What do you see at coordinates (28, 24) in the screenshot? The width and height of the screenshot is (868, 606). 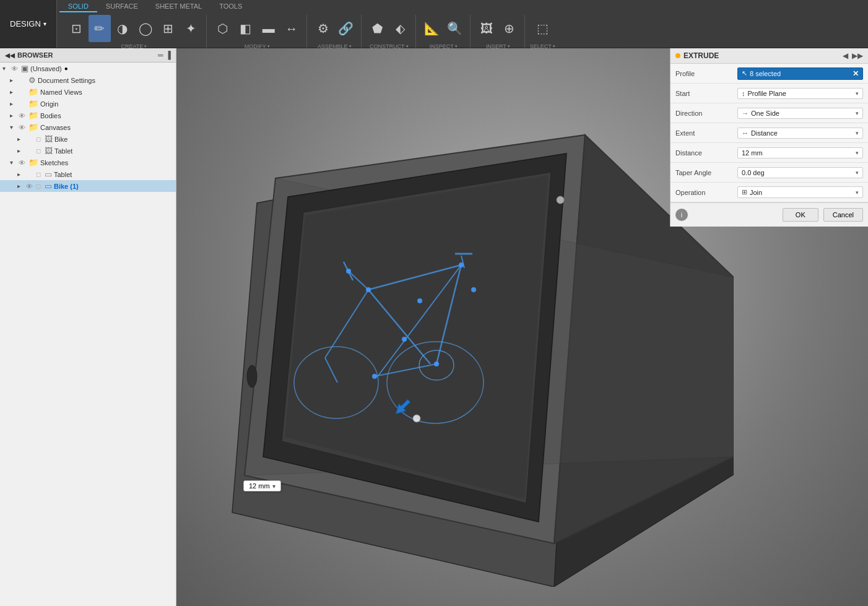 I see `design-button: DESIGN ▾` at bounding box center [28, 24].